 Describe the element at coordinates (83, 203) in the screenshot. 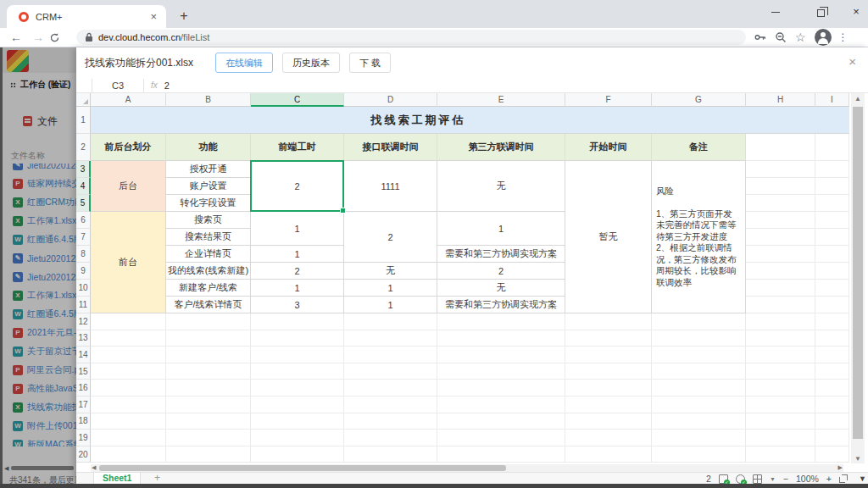

I see `row-header-5: 5` at that location.